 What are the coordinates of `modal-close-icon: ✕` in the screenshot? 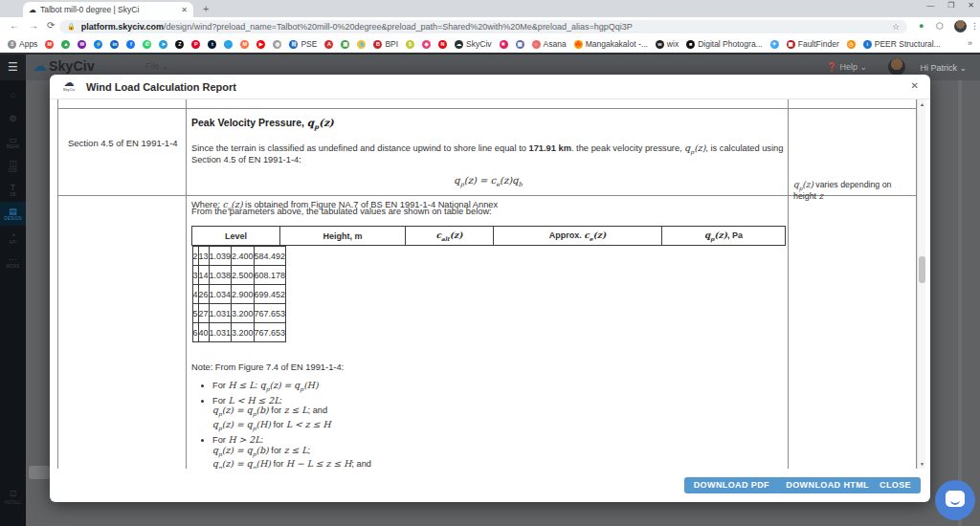 It's located at (915, 86).